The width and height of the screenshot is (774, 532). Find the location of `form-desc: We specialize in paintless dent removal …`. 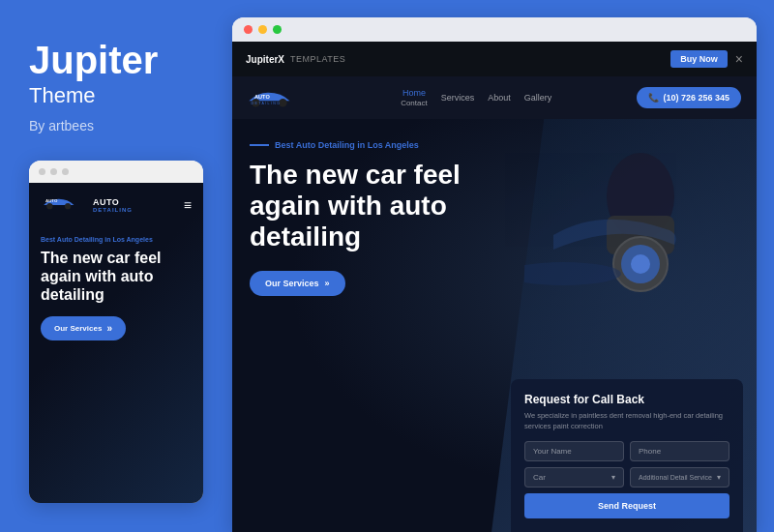

form-desc: We specialize in paintless dent removal … is located at coordinates (627, 422).